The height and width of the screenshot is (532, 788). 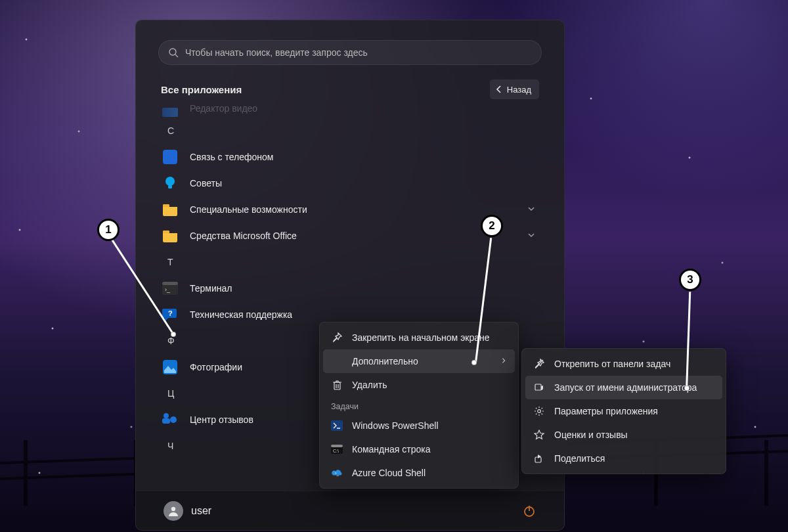 What do you see at coordinates (389, 473) in the screenshot?
I see `ctx-label: Azure Cloud Shell` at bounding box center [389, 473].